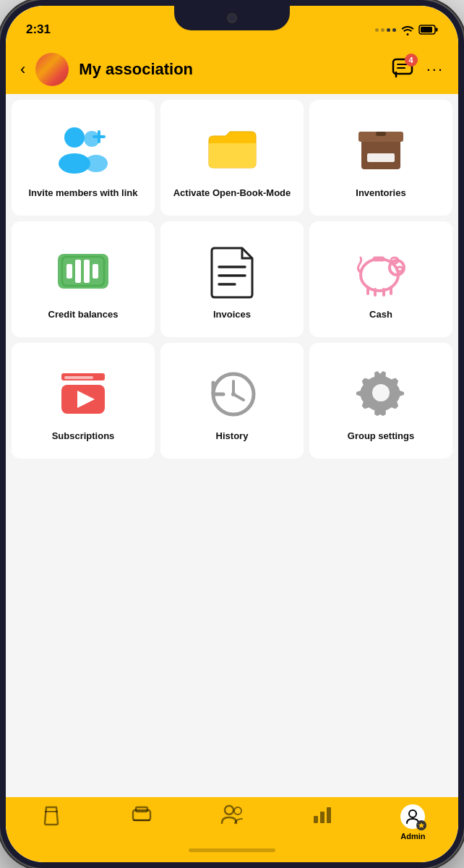 This screenshot has width=464, height=868. Describe the element at coordinates (232, 401) in the screenshot. I see `history-item: History` at that location.